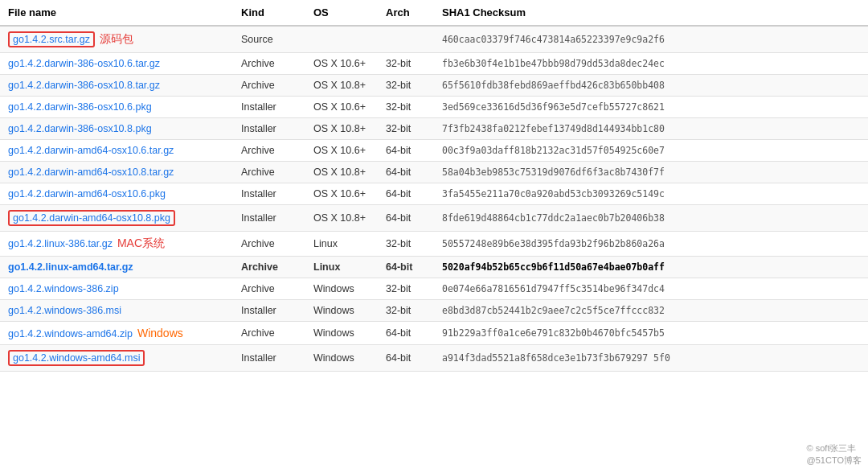  Describe the element at coordinates (651, 85) in the screenshot. I see `cell-checksum: 65f5610fdb38febd869aeffbd426c83b650bb408` at that location.